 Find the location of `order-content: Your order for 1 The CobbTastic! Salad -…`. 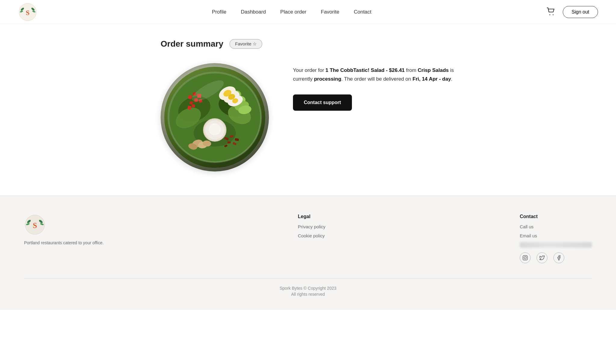

order-content: Your order for 1 The CobbTastic! Salad -… is located at coordinates (308, 117).